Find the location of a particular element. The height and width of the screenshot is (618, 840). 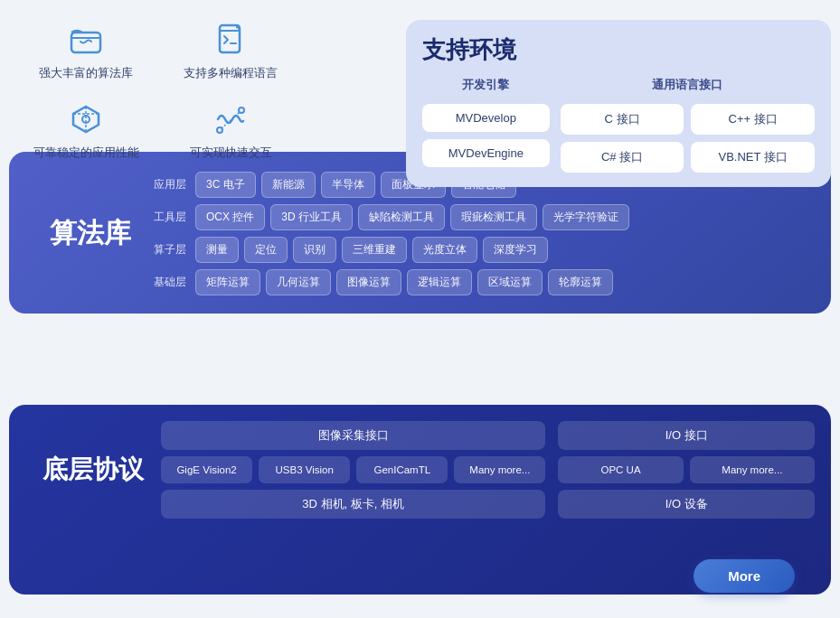

tag-region-ops: 区域运算 is located at coordinates (510, 282).